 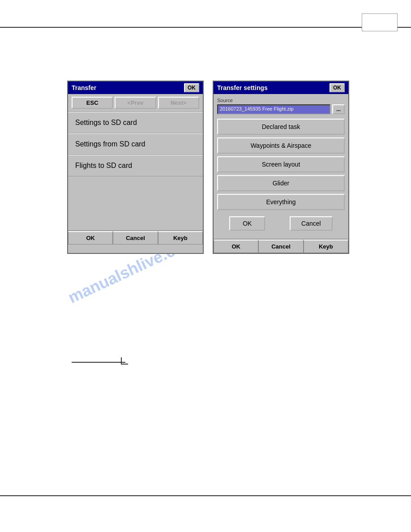 I want to click on top-right-box, so click(x=380, y=22).